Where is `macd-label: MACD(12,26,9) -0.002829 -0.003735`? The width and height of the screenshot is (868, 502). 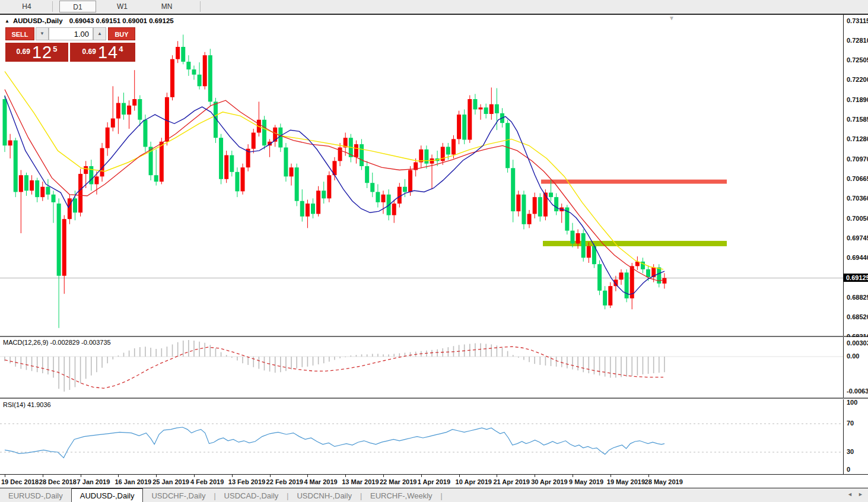
macd-label: MACD(12,26,9) -0.002829 -0.003735 is located at coordinates (57, 342).